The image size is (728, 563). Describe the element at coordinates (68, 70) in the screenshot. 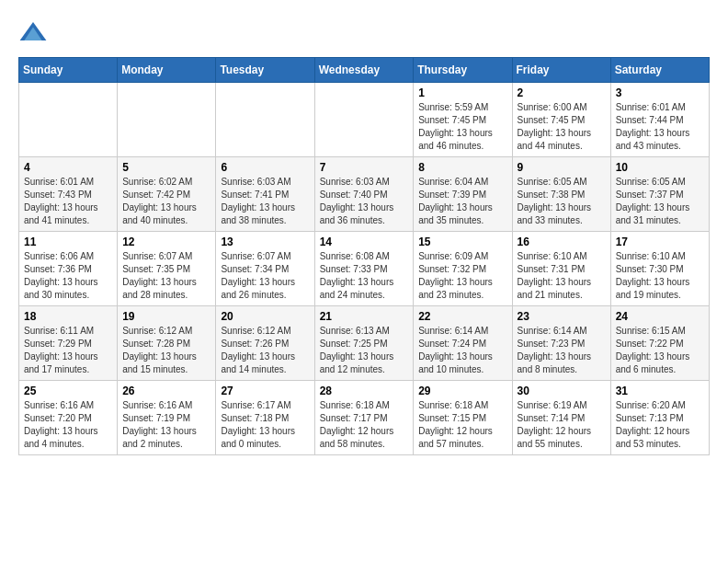

I see `day-header-sunday: Sunday` at that location.